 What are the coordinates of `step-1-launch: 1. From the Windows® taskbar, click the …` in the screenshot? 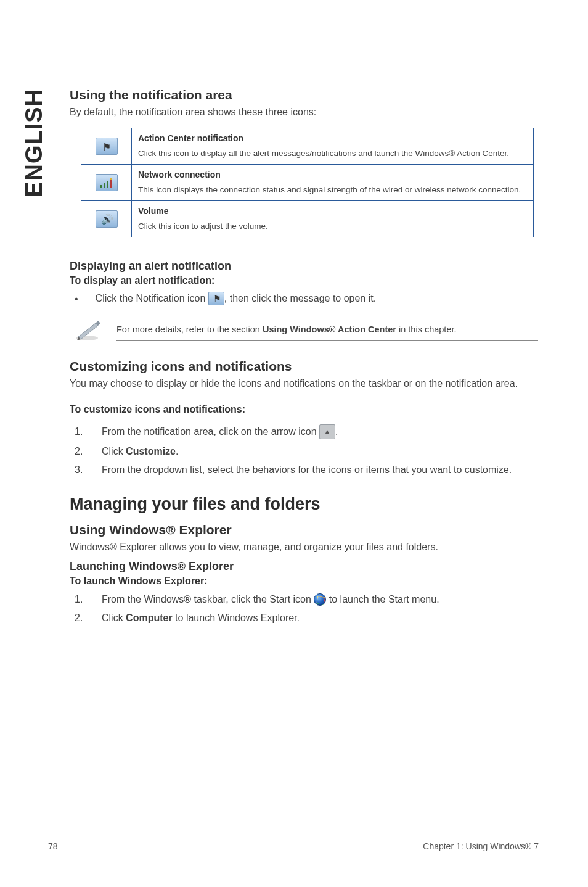 It's located at (304, 600).